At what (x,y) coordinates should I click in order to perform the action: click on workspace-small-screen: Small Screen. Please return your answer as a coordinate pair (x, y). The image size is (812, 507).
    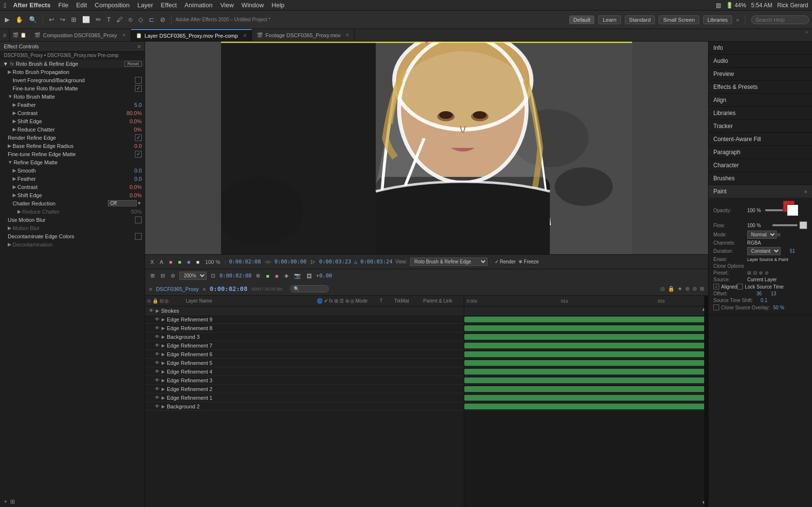
    Looking at the image, I should click on (679, 20).